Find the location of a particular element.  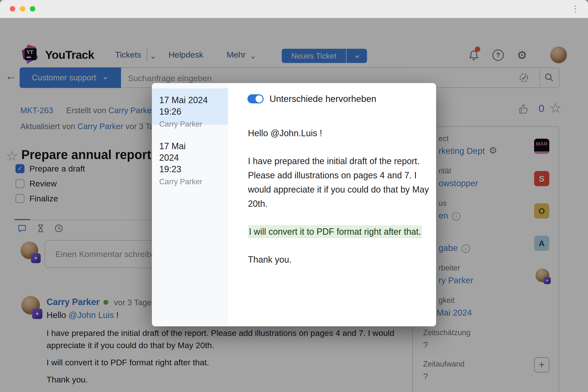

close-window-button is located at coordinates (12, 9).